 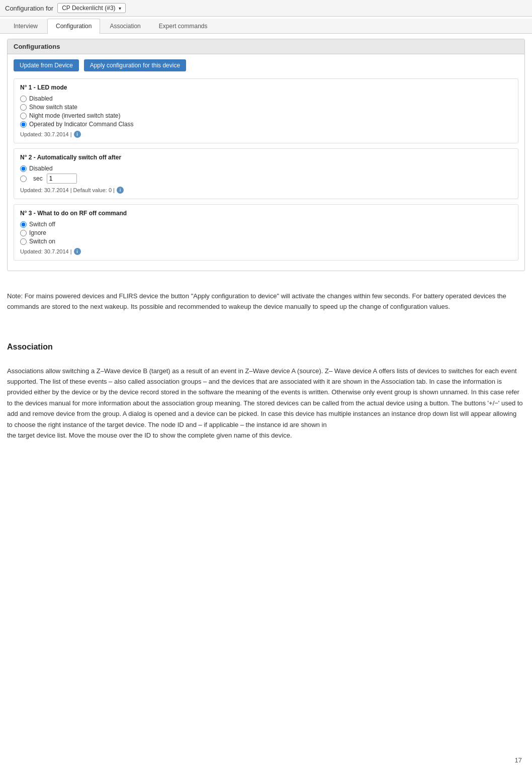 I want to click on association-heading: Association, so click(x=266, y=347).